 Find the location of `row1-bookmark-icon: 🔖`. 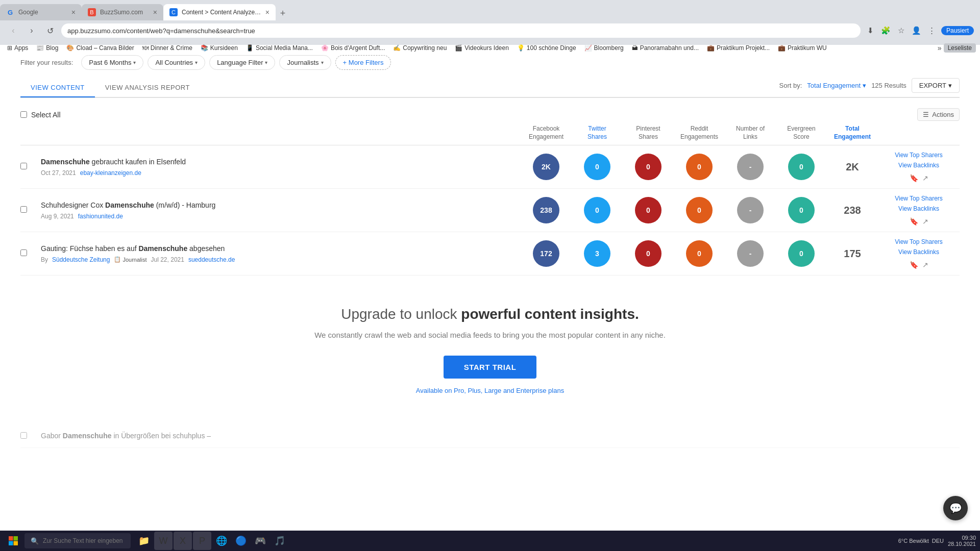

row1-bookmark-icon: 🔖 is located at coordinates (914, 178).